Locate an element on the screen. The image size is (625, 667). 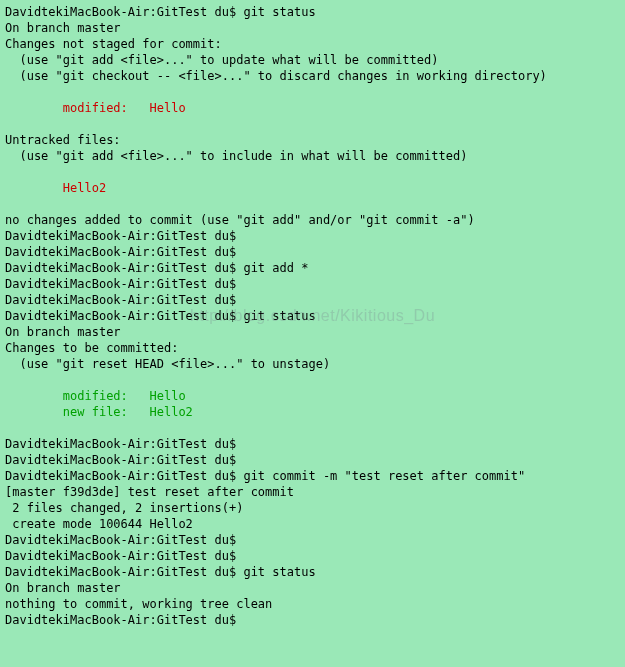
terminal-line: 2 files changed, 2 insertions(+) is located at coordinates (312, 508).